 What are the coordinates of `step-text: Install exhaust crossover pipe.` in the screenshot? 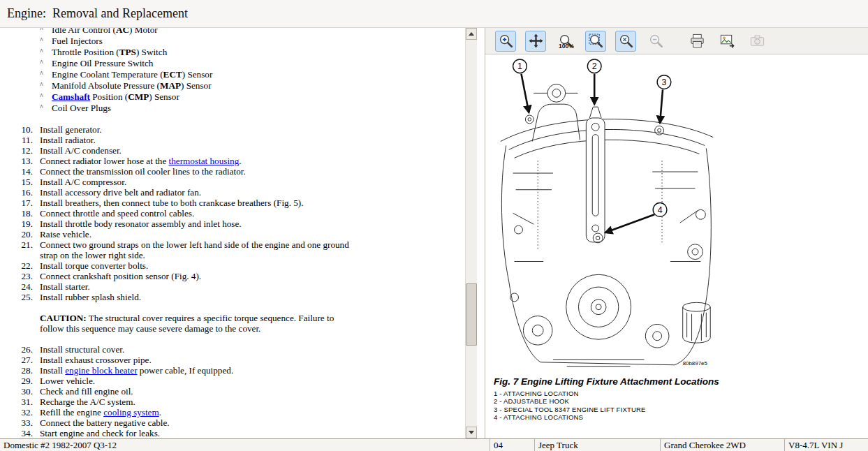 It's located at (96, 360).